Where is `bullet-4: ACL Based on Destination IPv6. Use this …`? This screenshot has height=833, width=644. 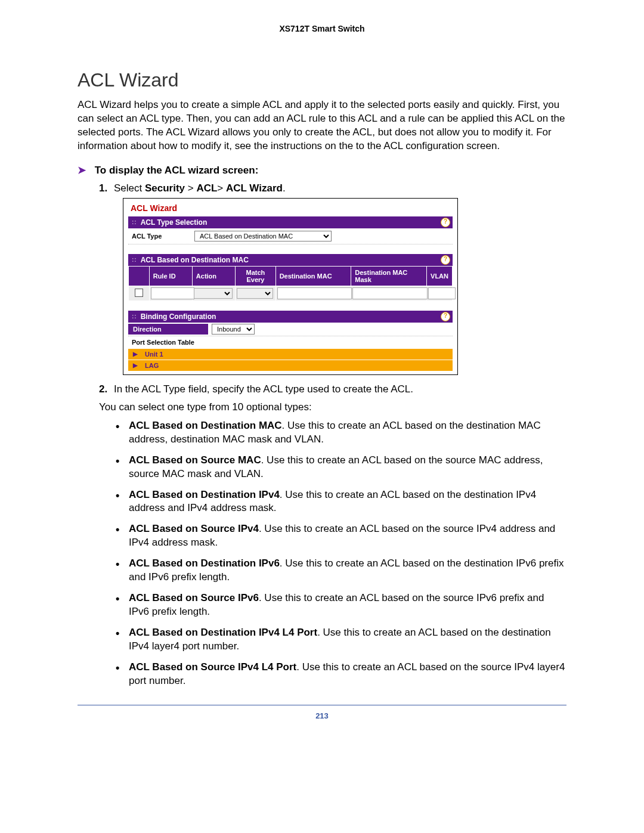 bullet-4: ACL Based on Destination IPv6. Use this … is located at coordinates (341, 571).